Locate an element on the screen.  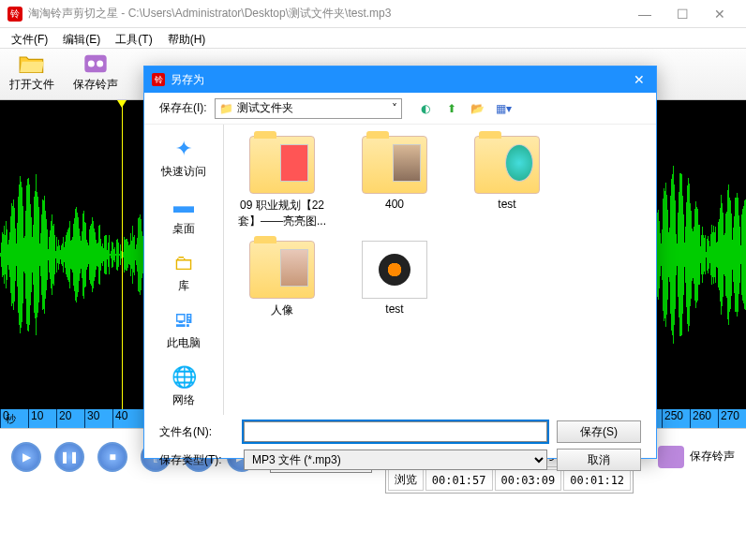
save-ringtone-label: 保存铃声 is located at coordinates (96, 84).